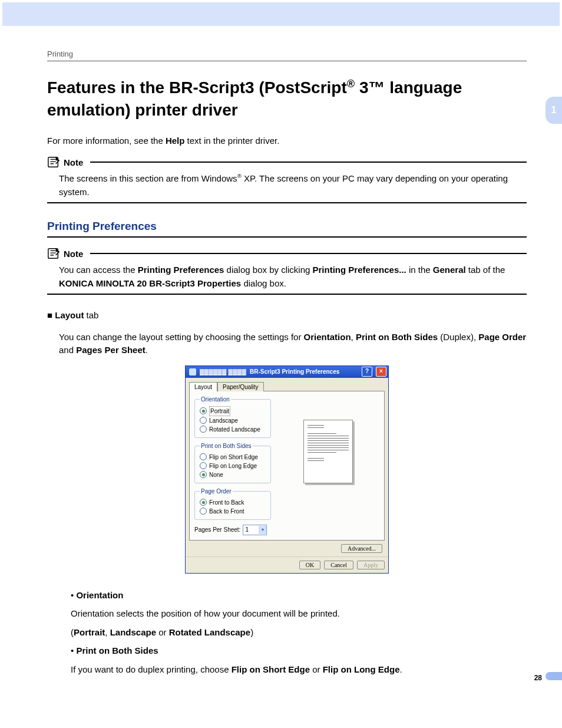 This screenshot has width=562, height=728. What do you see at coordinates (226, 446) in the screenshot?
I see `legend-both-sides: Print on Both Sides` at bounding box center [226, 446].